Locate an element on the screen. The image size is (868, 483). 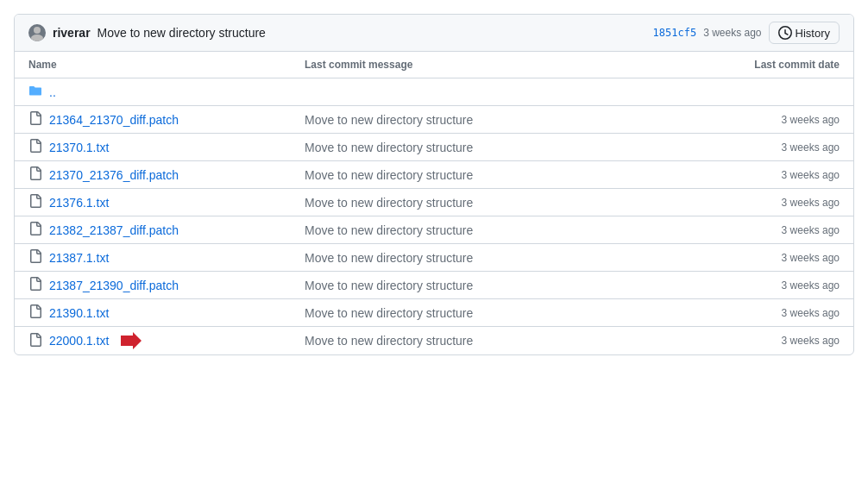
arrow-indicator is located at coordinates (131, 341).